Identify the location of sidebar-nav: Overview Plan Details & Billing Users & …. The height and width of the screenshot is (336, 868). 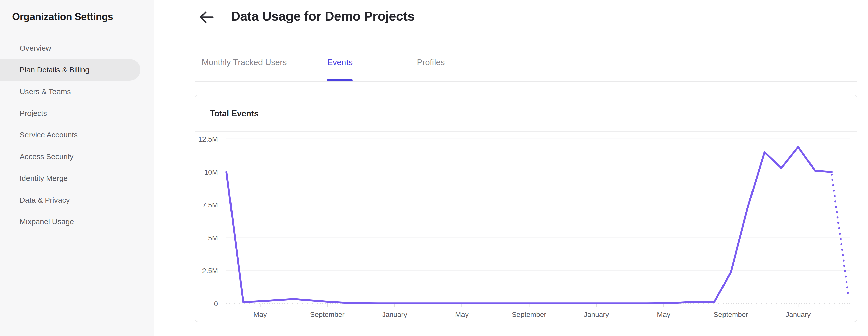
(77, 135).